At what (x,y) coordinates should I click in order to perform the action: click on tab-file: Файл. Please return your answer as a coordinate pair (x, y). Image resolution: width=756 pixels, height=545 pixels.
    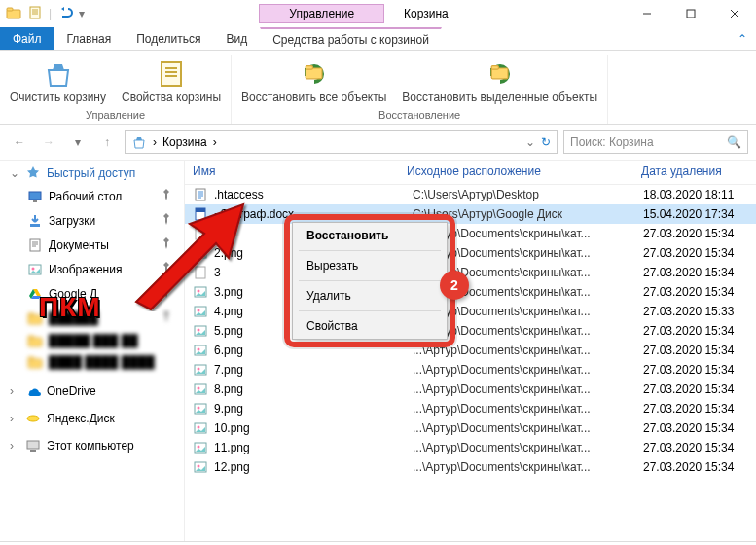
    Looking at the image, I should click on (27, 39).